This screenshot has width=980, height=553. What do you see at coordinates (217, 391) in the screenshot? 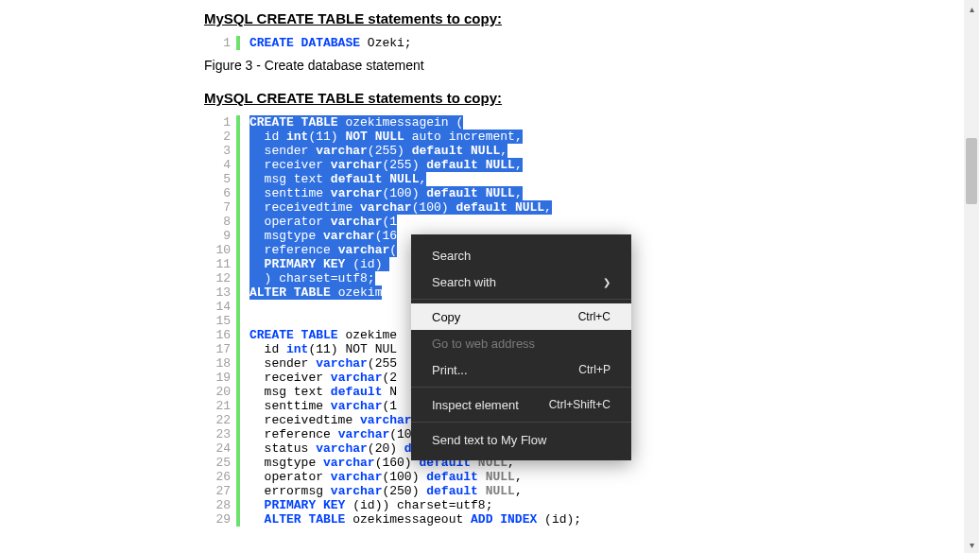
I see `line-number: 20` at bounding box center [217, 391].